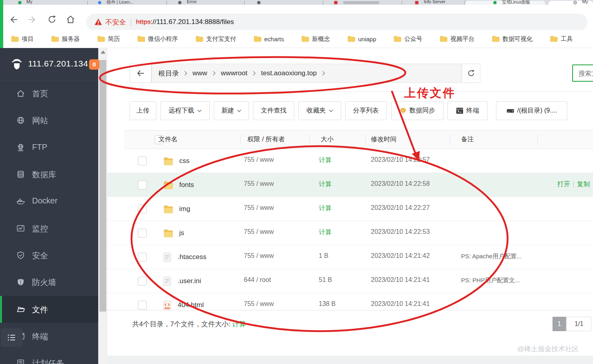 The height and width of the screenshot is (364, 593). I want to click on column-header-name: 文件名, so click(168, 139).